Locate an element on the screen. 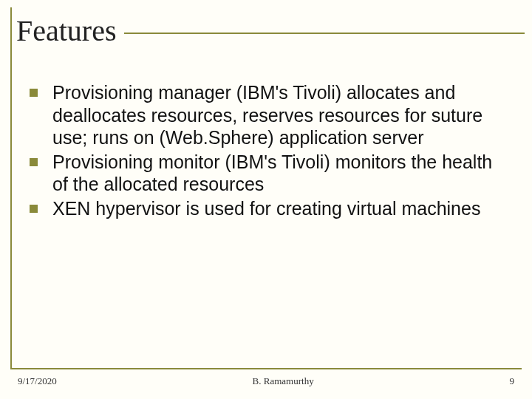 This screenshot has width=532, height=399. title-row: Features is located at coordinates (270, 31).